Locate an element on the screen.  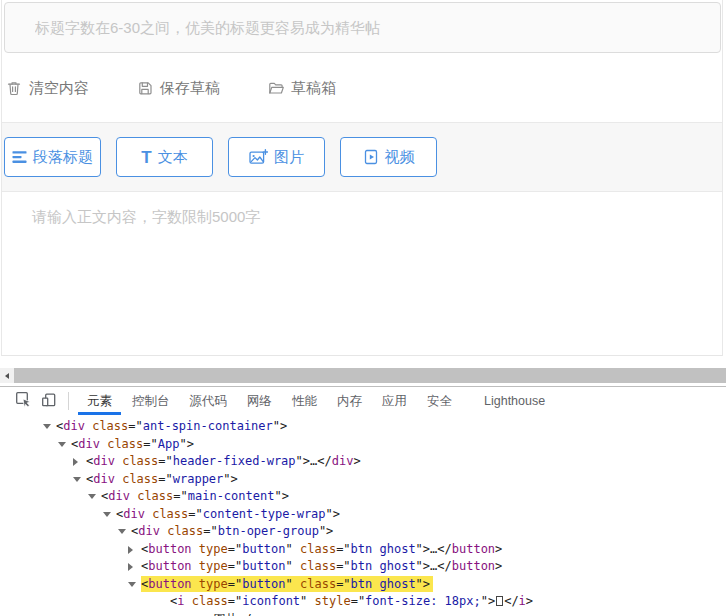
title-input is located at coordinates (362, 28).